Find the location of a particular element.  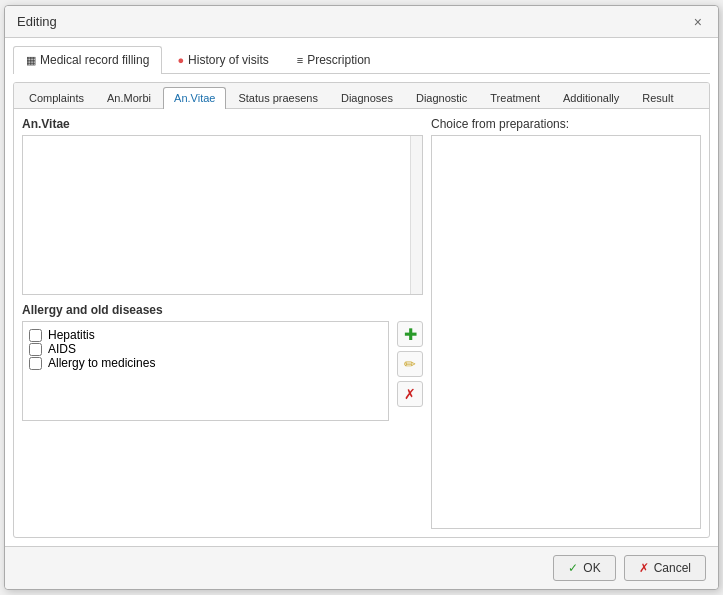

ok-icon: ✓ is located at coordinates (573, 568).